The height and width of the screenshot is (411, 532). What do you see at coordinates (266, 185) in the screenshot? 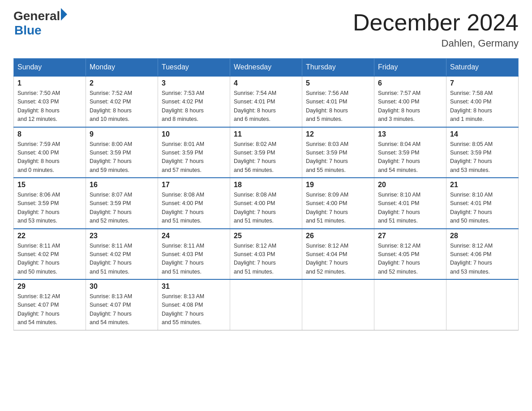
I see `day-number: 18` at bounding box center [266, 185].